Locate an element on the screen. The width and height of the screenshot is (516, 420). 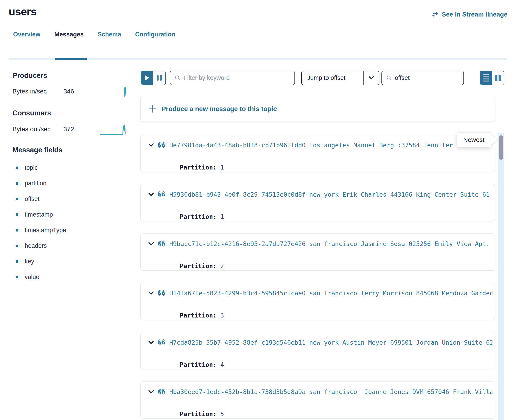
message-fields-list: topicpartitionoffsettimestamptimestampTy… is located at coordinates (41, 227).